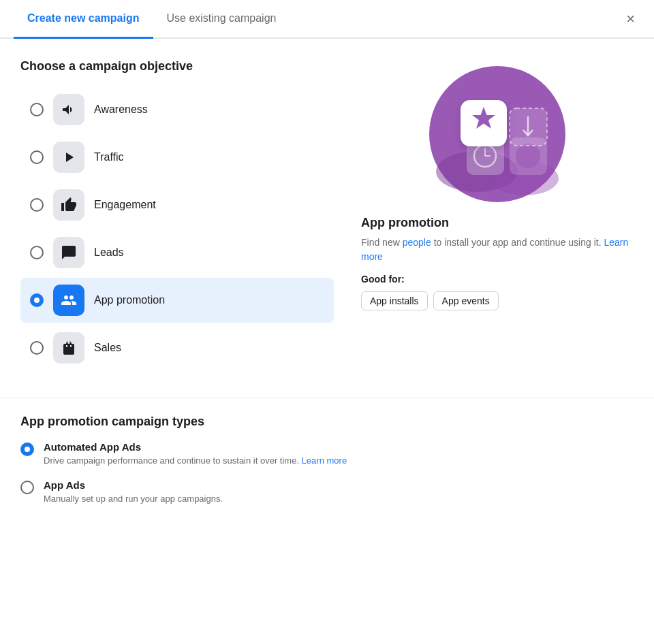  I want to click on automated-desc-text: Drive campaign performance and continue …, so click(173, 460).